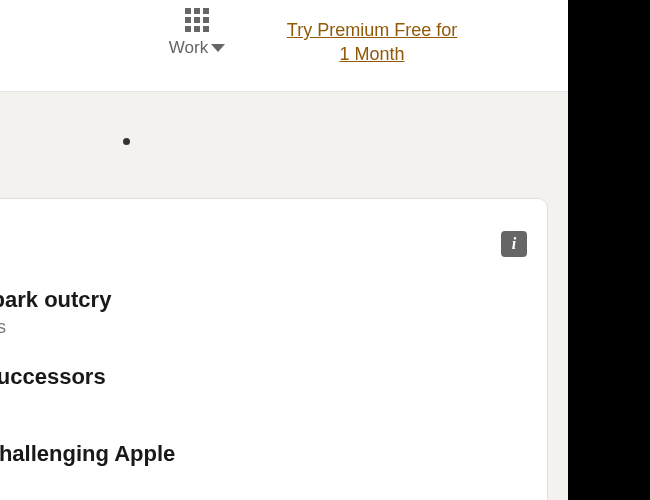 The image size is (650, 500). Describe the element at coordinates (514, 244) in the screenshot. I see `info-icon: i` at that location.